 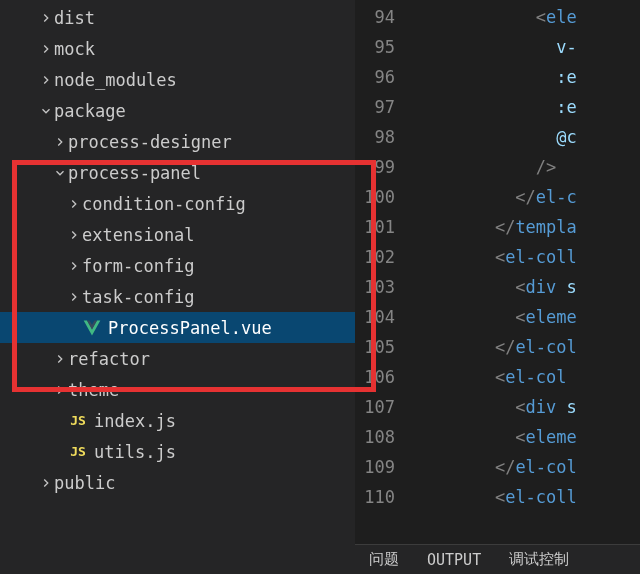 I want to click on tree-item-extensional: extensional, so click(x=178, y=234).